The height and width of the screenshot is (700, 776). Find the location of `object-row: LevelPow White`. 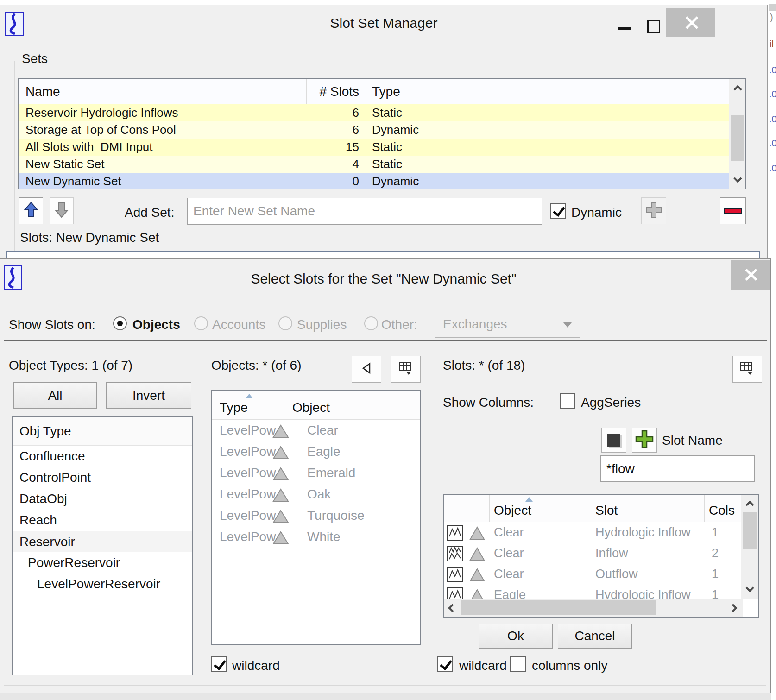

object-row: LevelPow White is located at coordinates (316, 537).